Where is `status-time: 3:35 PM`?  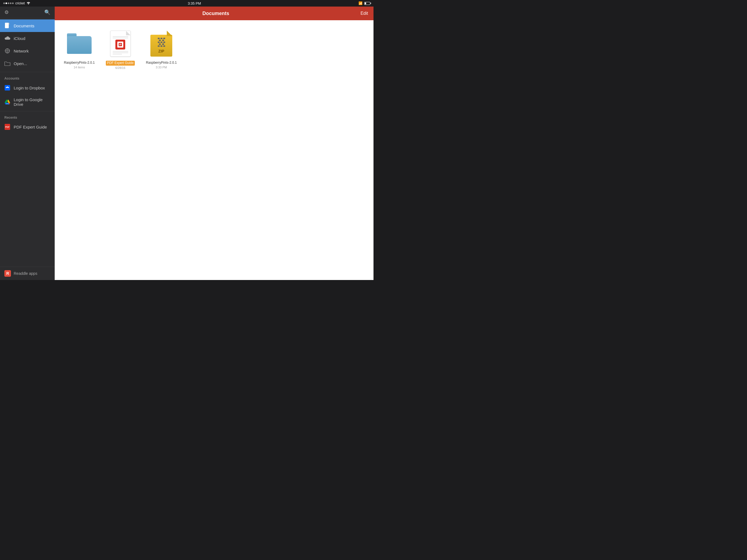 status-time: 3:35 PM is located at coordinates (195, 3).